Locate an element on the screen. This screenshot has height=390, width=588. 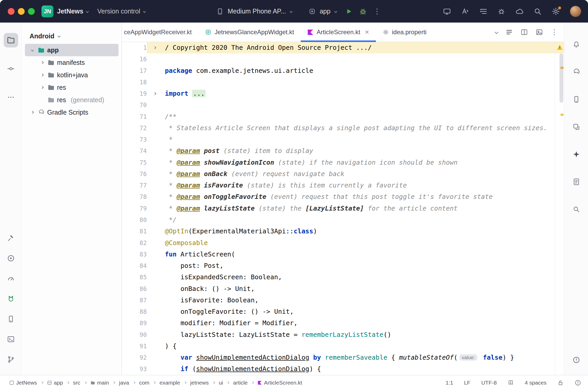
code-line: 87 isFavorite: Boolean, is located at coordinates (343, 300).